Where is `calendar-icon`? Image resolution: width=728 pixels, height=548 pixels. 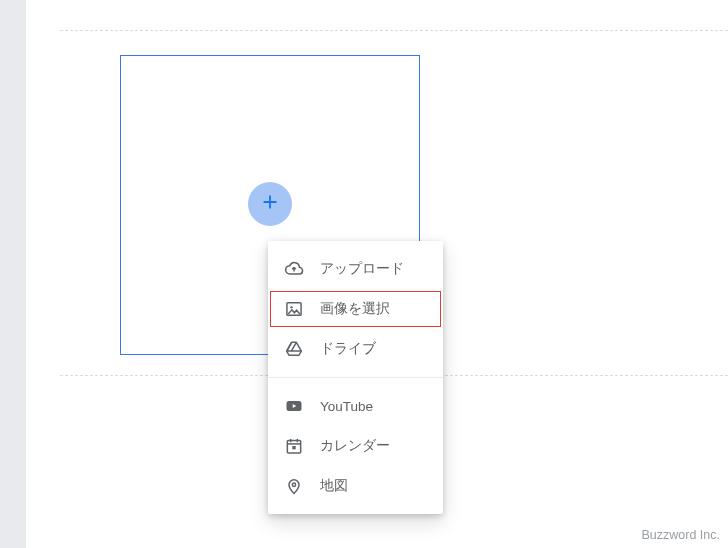
calendar-icon is located at coordinates (294, 446).